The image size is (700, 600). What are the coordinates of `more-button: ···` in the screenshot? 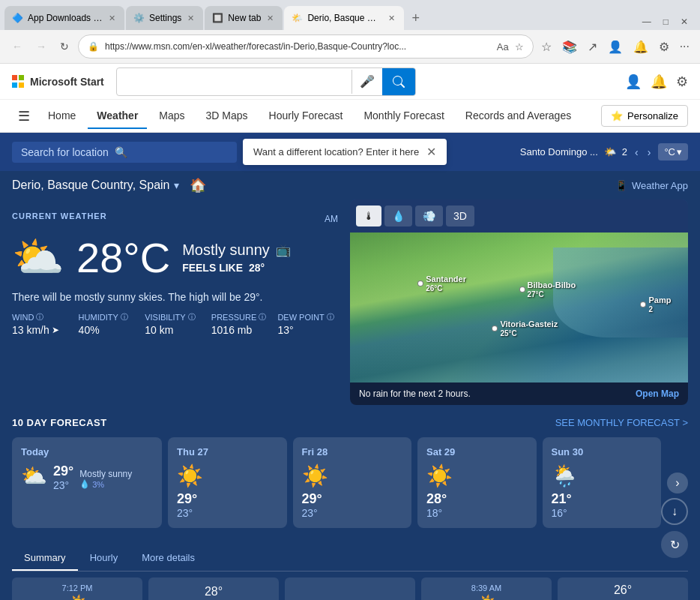 It's located at (685, 46).